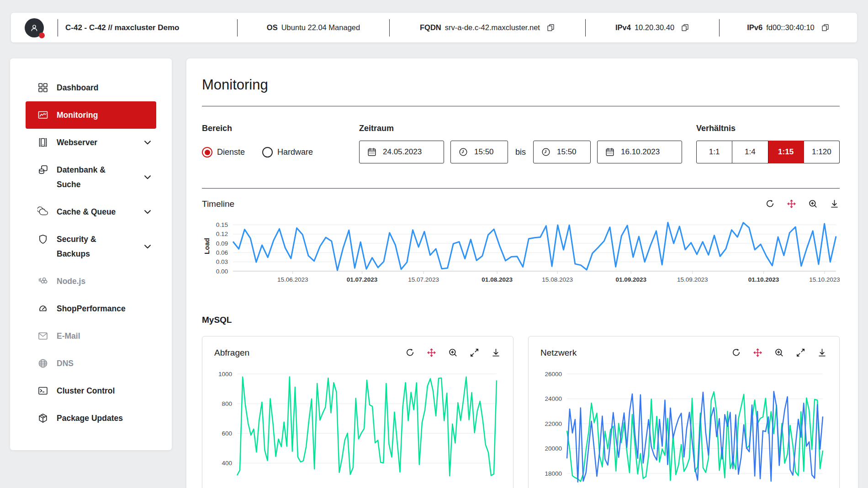  What do you see at coordinates (227, 463) in the screenshot?
I see `svg-text: 400` at bounding box center [227, 463].